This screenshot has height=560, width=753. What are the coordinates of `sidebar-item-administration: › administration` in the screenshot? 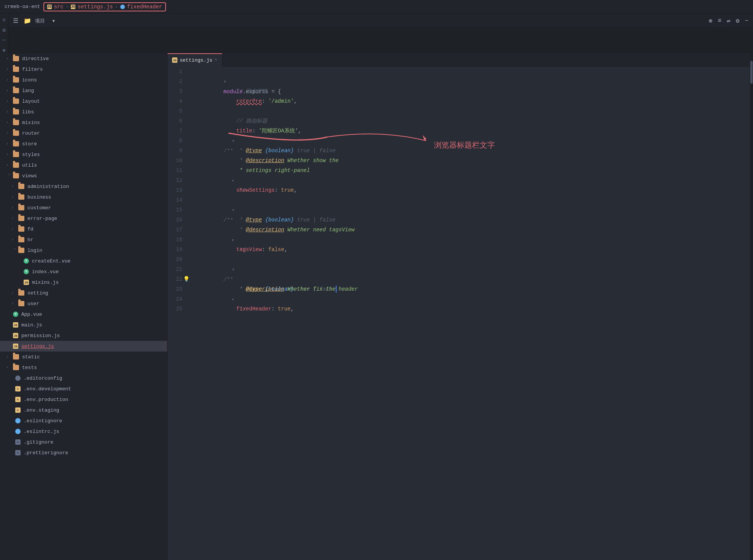 It's located at (84, 186).